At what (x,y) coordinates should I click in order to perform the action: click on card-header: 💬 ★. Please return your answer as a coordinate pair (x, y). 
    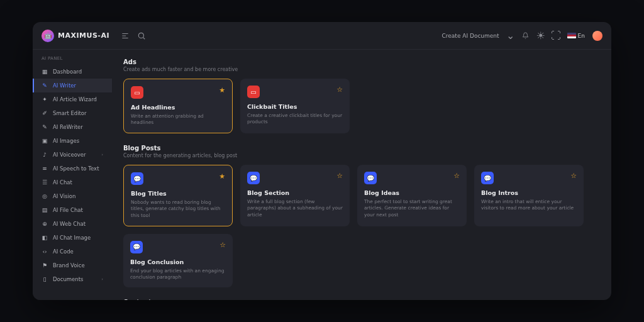
    Looking at the image, I should click on (178, 179).